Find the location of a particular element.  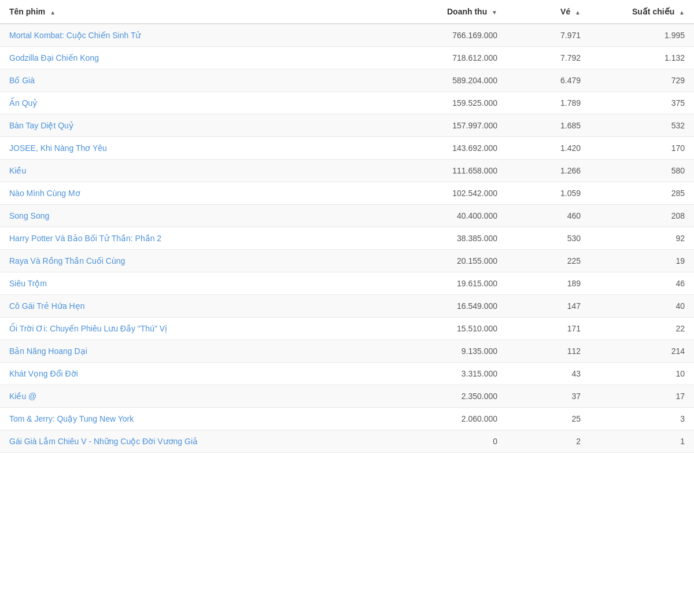

table-row: Song Song40.400.000460208 is located at coordinates (347, 216).